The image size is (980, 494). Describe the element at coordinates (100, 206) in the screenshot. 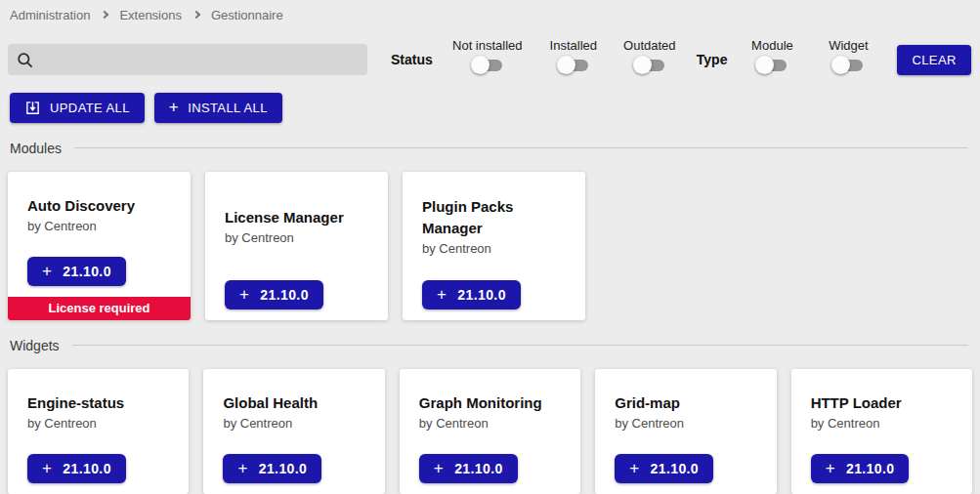

I see `extension-name: Auto Discovery` at that location.